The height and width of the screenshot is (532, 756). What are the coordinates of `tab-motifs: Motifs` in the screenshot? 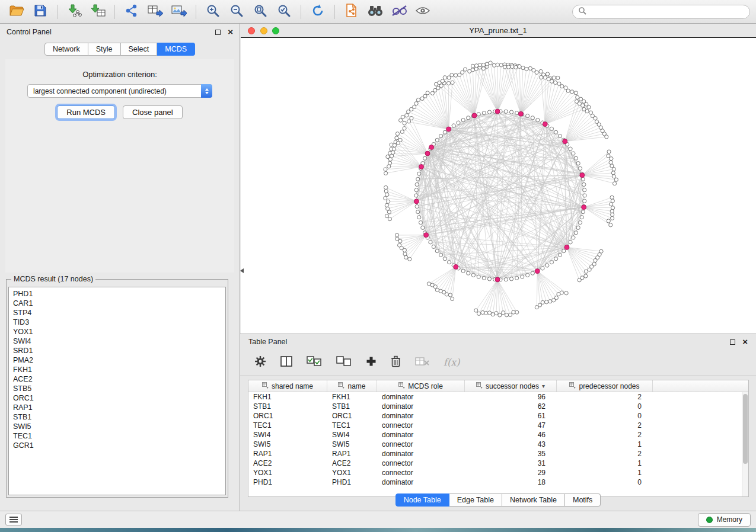 It's located at (583, 500).